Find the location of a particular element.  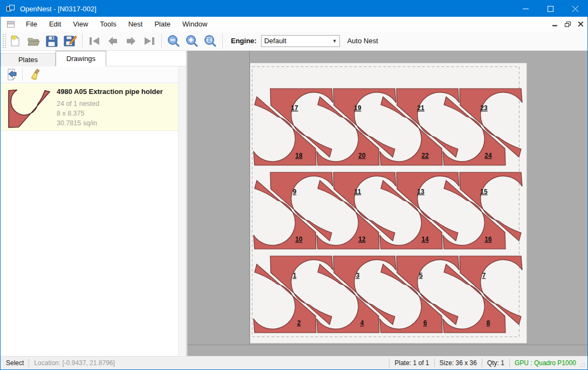

new-file-icon is located at coordinates (15, 41).